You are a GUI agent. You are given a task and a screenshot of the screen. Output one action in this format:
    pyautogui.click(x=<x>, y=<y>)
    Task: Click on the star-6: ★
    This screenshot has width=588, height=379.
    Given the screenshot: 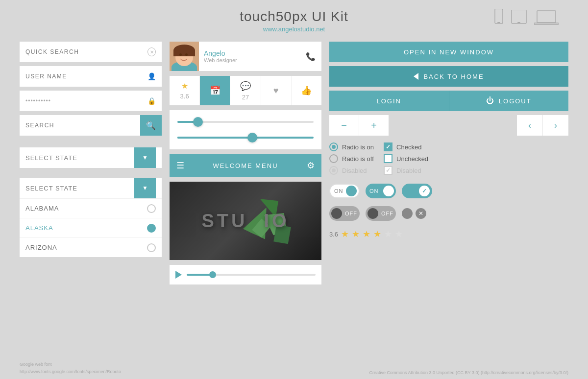 What is the action you would take?
    pyautogui.click(x=399, y=234)
    